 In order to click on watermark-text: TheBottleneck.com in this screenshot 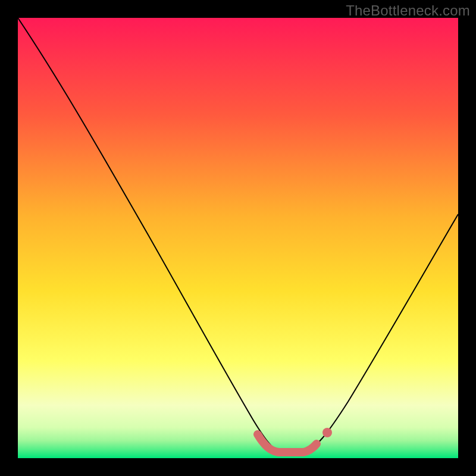, I will do `click(408, 11)`.